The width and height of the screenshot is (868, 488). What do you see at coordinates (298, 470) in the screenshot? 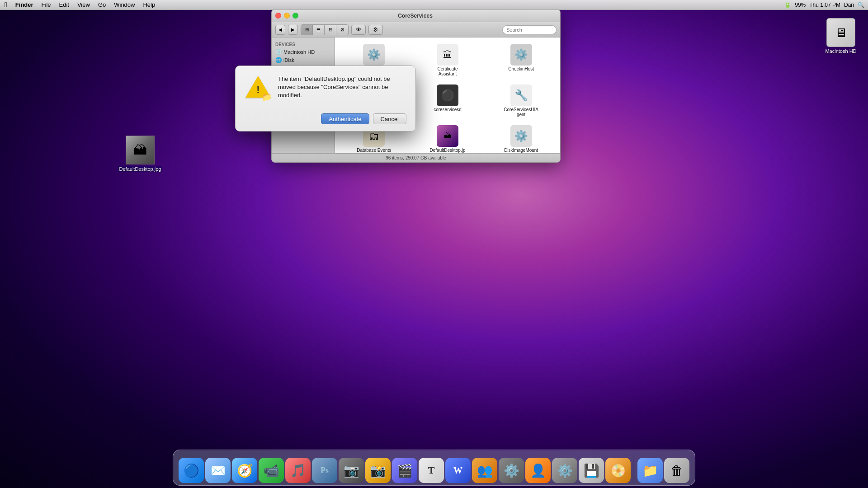
I see `dock-item-itunes: 🎵` at bounding box center [298, 470].